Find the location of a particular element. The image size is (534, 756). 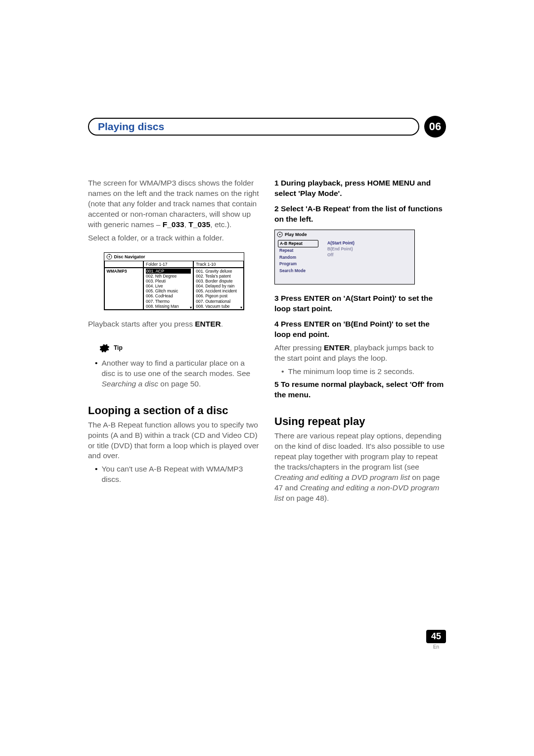

list-item: B(End Point) is located at coordinates (341, 249).